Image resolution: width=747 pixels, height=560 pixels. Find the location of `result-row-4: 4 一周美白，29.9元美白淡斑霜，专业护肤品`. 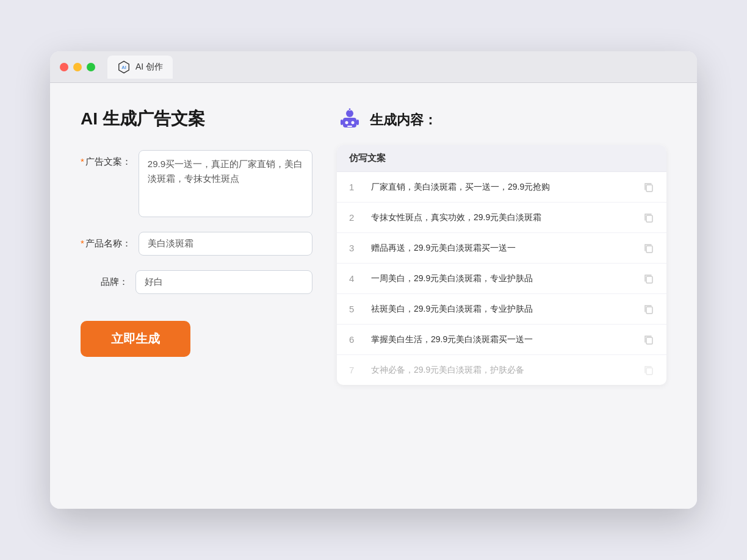

result-row-4: 4 一周美白，29.9元美白淡斑霜，专业护肤品 is located at coordinates (502, 279).